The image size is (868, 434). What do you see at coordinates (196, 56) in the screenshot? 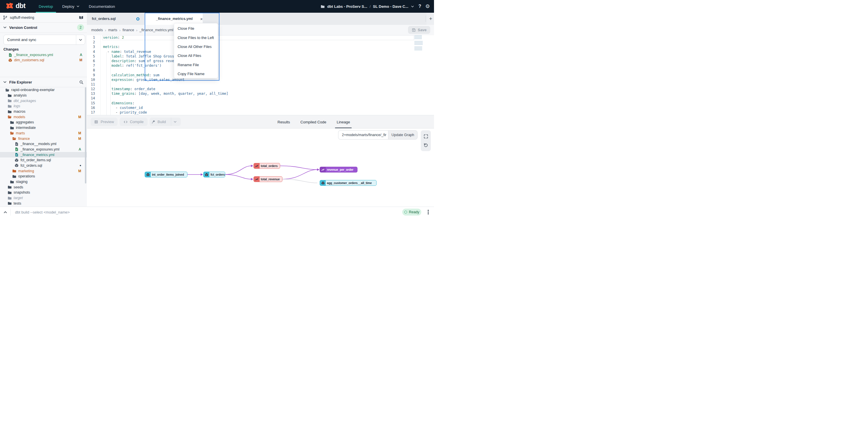
I see `context-menu-item-close-all-files: Close All Files` at bounding box center [196, 56].